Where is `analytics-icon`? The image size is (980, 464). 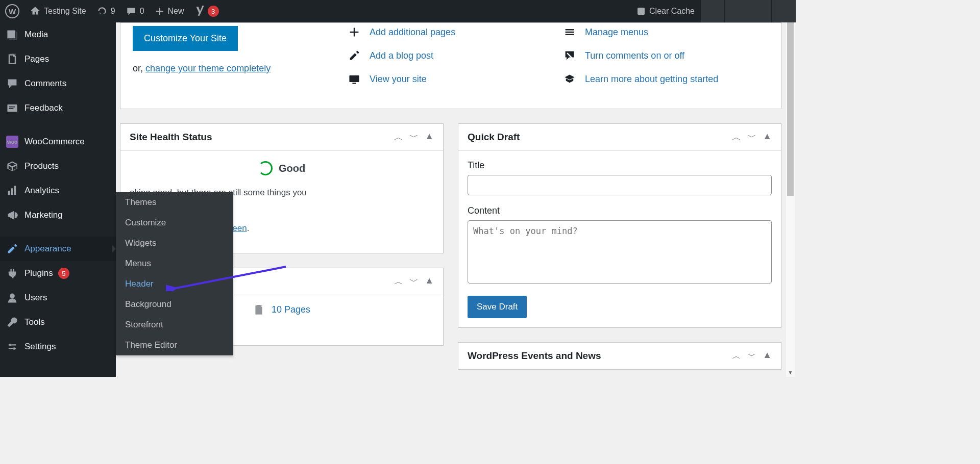 analytics-icon is located at coordinates (12, 191).